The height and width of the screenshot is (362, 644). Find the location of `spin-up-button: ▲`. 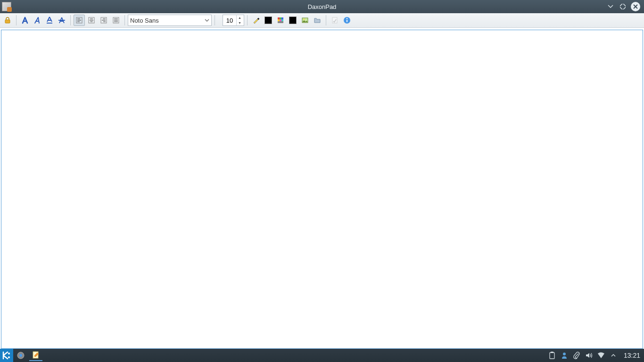

spin-up-button: ▲ is located at coordinates (239, 18).